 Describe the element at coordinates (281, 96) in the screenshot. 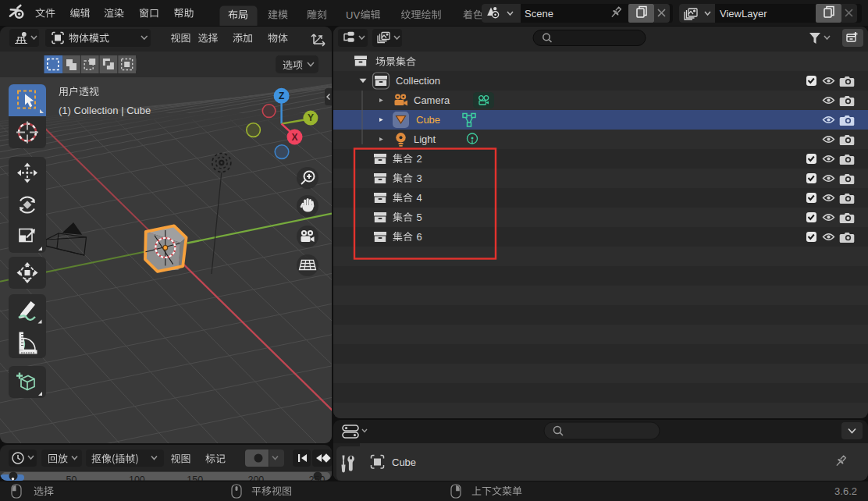

I see `svg-text: Z` at that location.